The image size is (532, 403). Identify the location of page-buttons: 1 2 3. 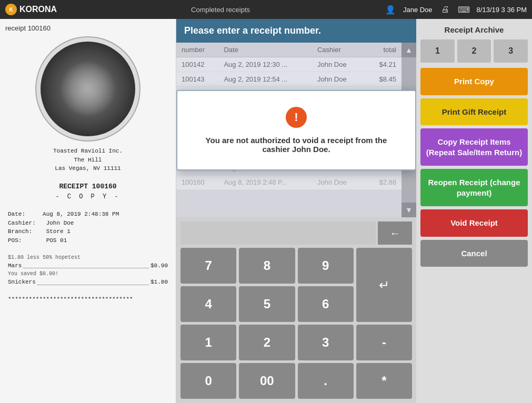
(474, 51).